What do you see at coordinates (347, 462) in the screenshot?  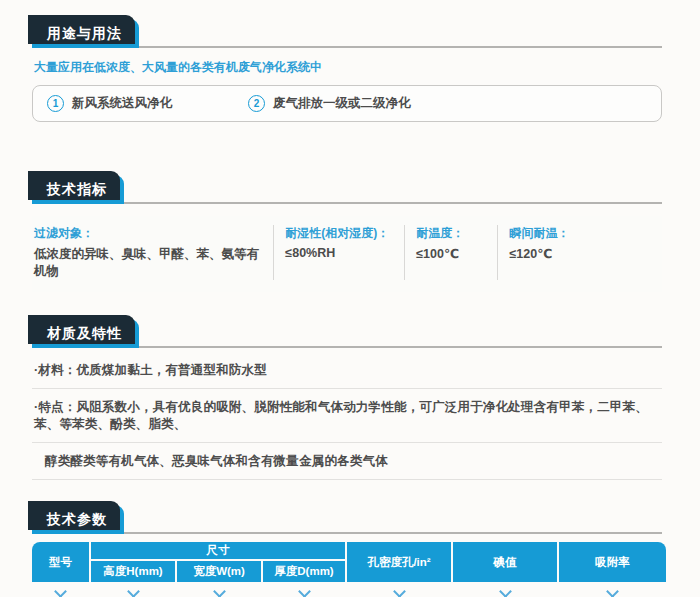 I see `material-line: 醇类醛类等有机气体、恶臭味气体和含有微量金属的各类气体` at bounding box center [347, 462].